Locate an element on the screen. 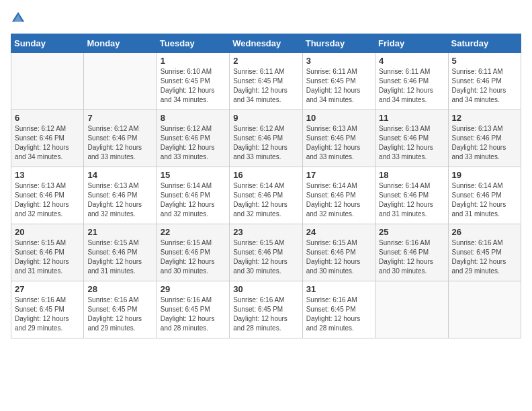  day-number: 28 is located at coordinates (120, 289).